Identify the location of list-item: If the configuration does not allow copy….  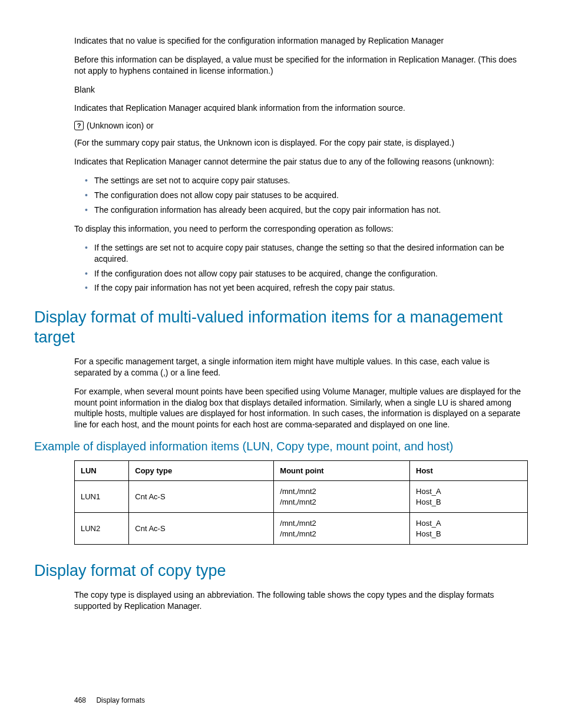
(306, 274).